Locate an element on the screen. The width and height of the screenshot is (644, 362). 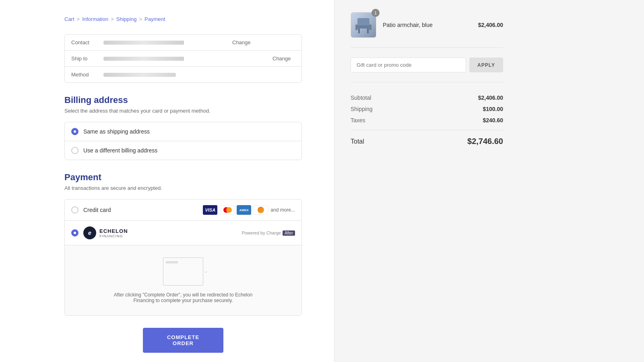
subtotal-label: Subtotal is located at coordinates (361, 98).